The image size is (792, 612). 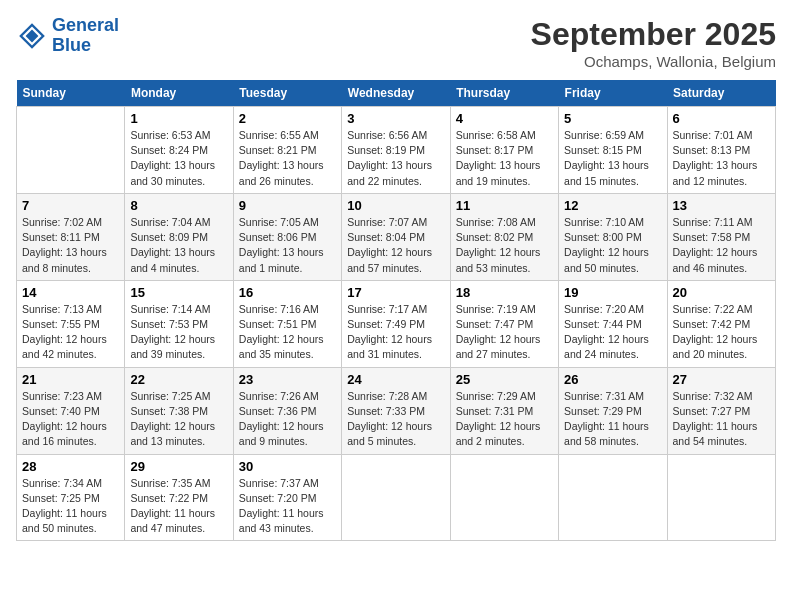 I want to click on page-header: General Blue September 2025 Ochamps, Wal…, so click(x=396, y=43).